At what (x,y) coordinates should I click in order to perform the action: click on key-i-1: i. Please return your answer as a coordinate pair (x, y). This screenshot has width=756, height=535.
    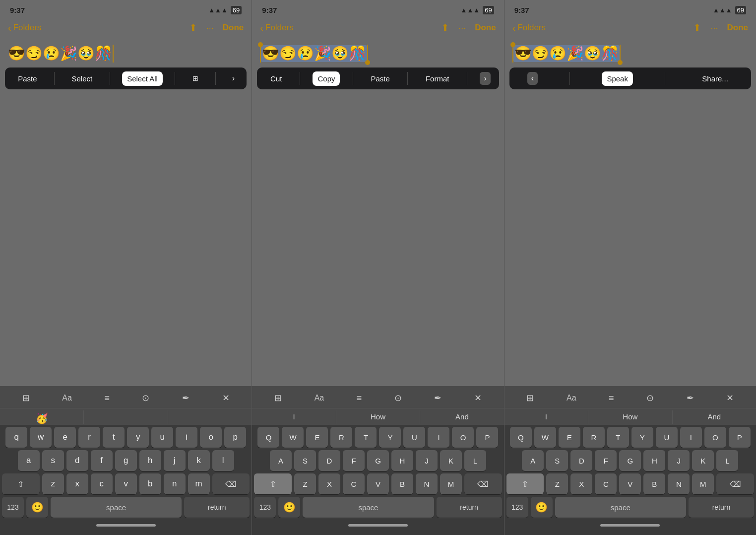
    Looking at the image, I should click on (187, 437).